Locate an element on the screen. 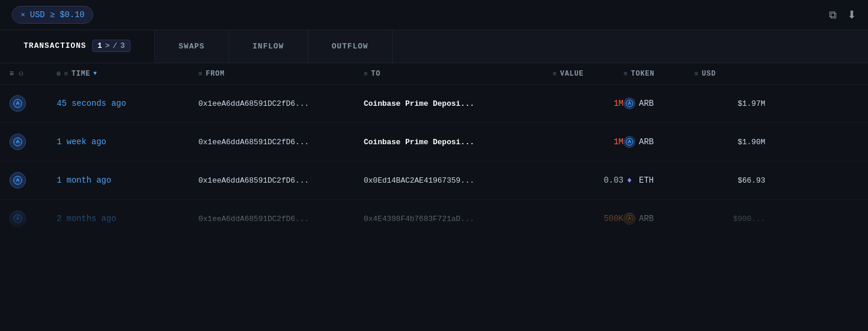  row1-value: 1M is located at coordinates (588, 103).